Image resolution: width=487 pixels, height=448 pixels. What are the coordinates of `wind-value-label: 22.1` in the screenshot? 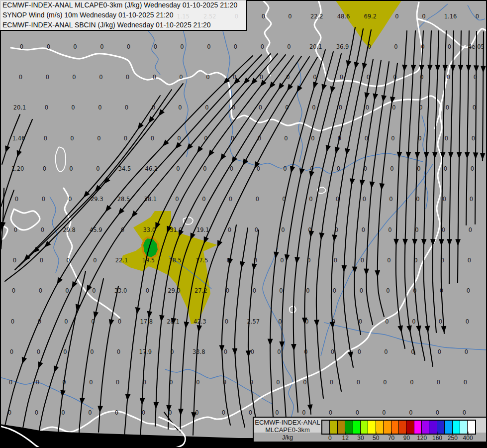 It's located at (122, 260).